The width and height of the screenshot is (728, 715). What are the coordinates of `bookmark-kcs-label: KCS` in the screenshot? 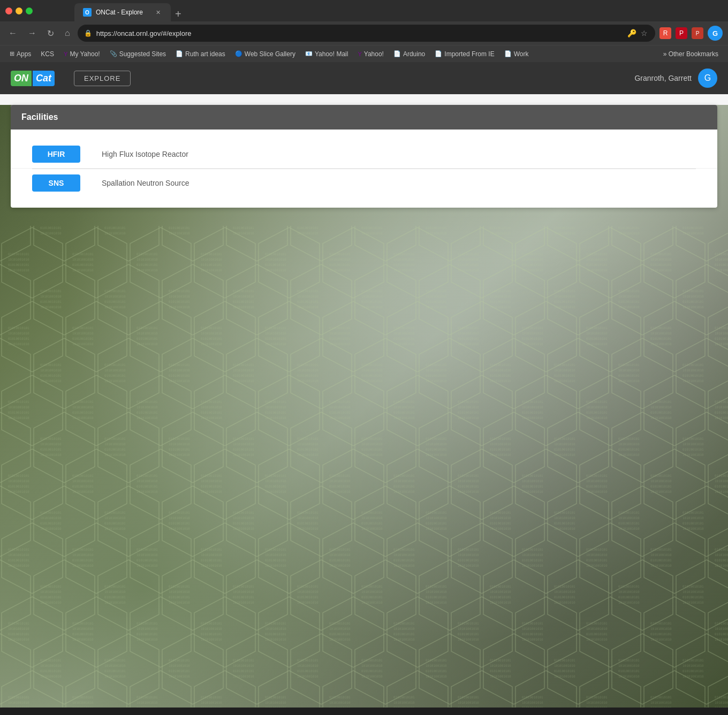 It's located at (47, 54).